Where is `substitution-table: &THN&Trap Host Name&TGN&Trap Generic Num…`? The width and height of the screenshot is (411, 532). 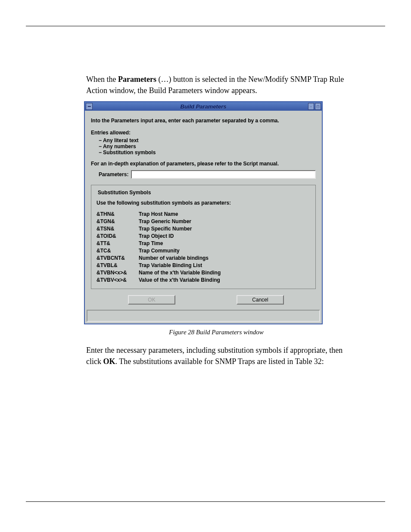
substitution-table: &THN&Trap Host Name&TGN&Trap Generic Num… is located at coordinates (203, 247).